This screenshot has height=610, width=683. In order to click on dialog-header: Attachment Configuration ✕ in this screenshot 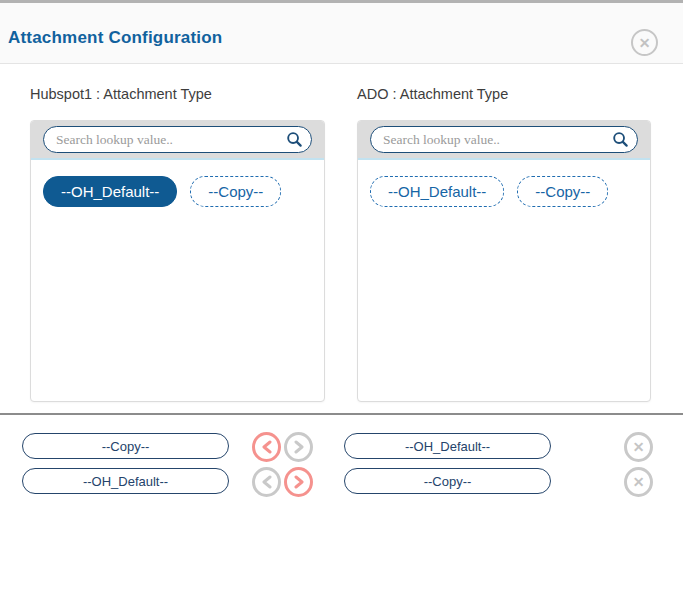, I will do `click(342, 34)`.